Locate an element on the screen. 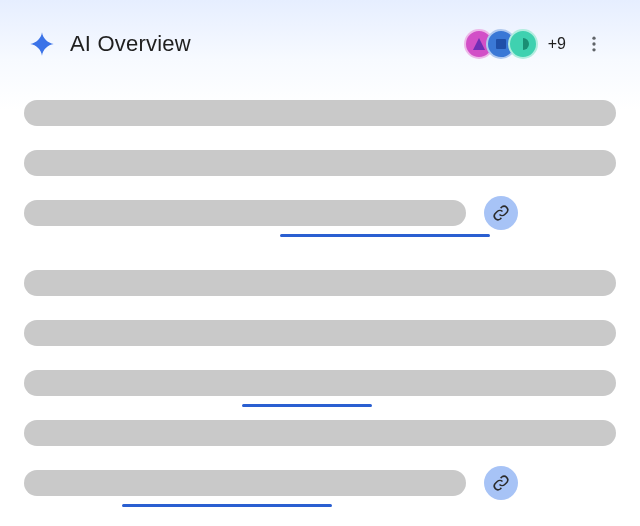 This screenshot has width=640, height=526. more-options-button is located at coordinates (594, 44).